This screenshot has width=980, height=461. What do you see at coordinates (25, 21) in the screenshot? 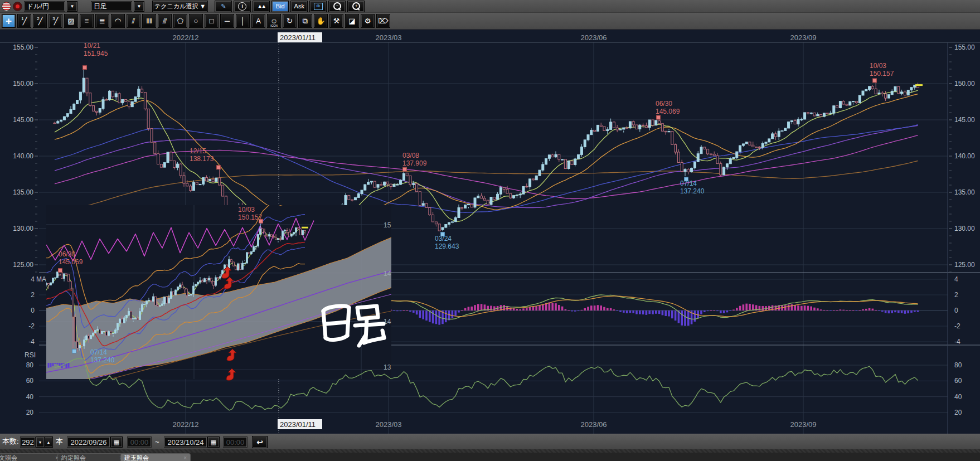
I see `trendline-1-tool-button: 1╱` at bounding box center [25, 21].